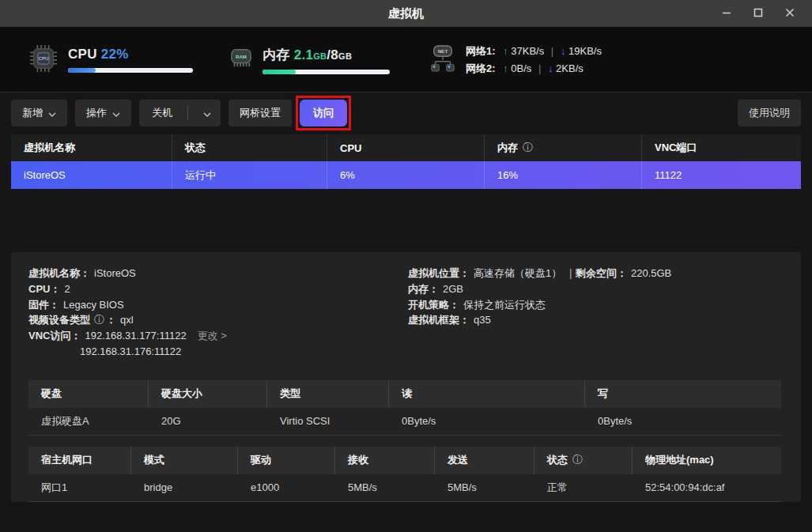 This screenshot has width=812, height=532. What do you see at coordinates (185, 460) in the screenshot?
I see `net-header-mode: 模式` at bounding box center [185, 460].